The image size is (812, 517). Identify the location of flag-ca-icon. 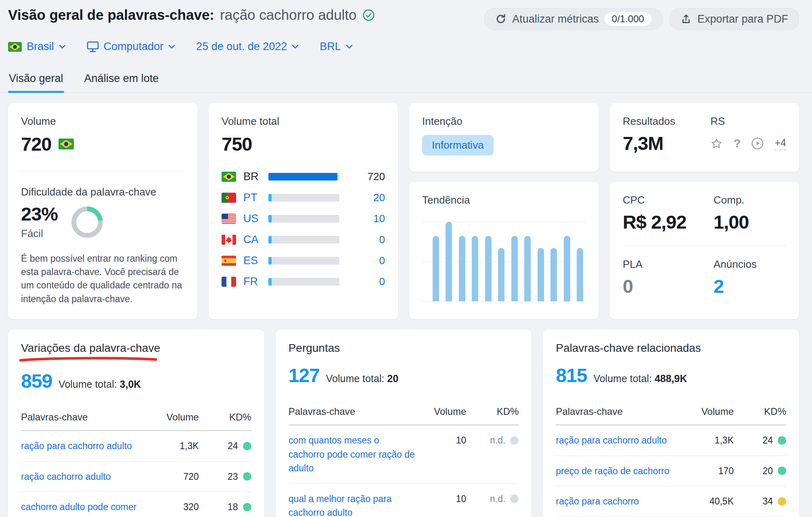
(229, 240).